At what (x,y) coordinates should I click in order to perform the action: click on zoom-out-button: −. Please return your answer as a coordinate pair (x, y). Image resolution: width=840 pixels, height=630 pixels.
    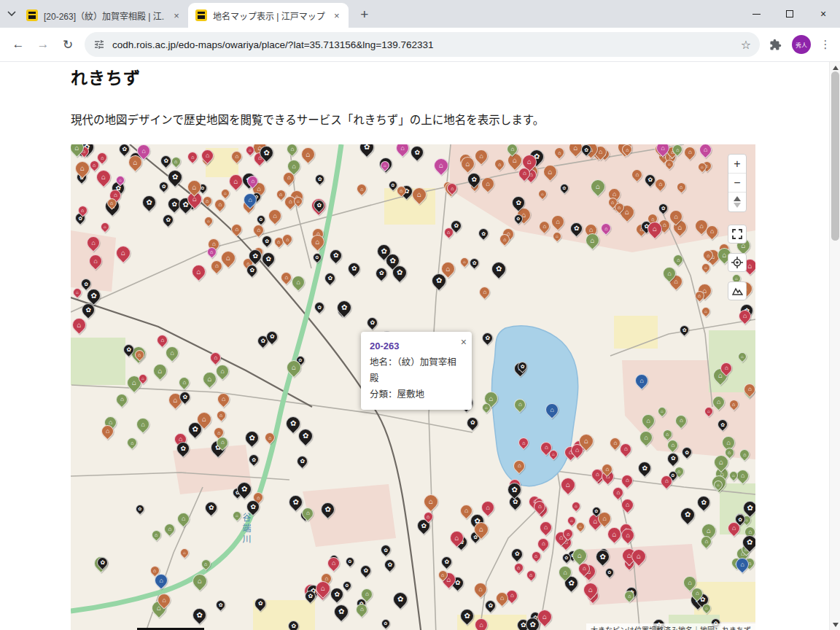
    Looking at the image, I should click on (737, 183).